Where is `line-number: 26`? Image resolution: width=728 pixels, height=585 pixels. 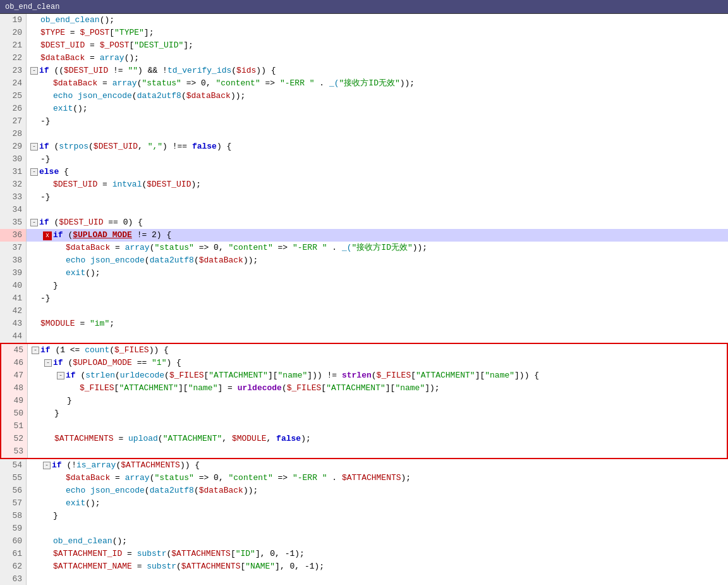 line-number: 26 is located at coordinates (13, 109).